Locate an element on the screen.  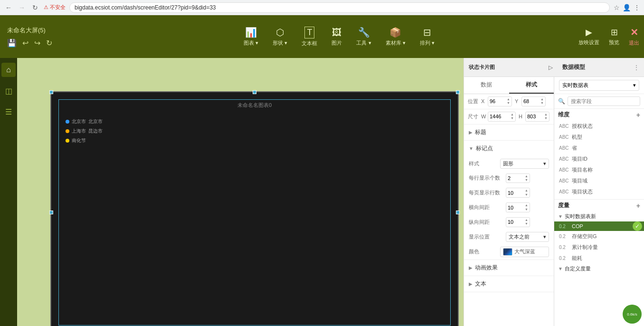
header-icon-buttons: 💾 ↩ ↪ ↻ is located at coordinates (29, 43).